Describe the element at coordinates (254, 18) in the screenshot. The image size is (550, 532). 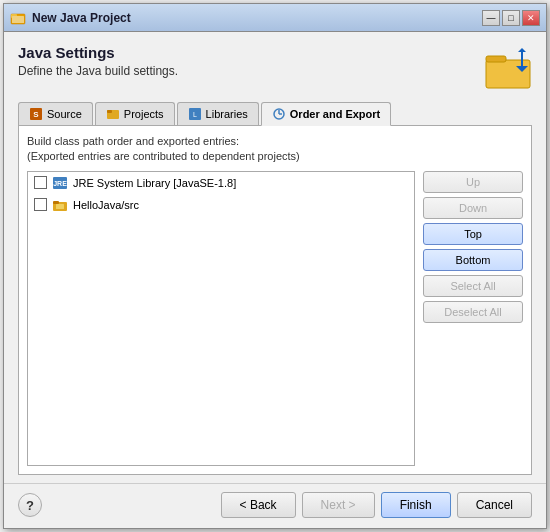
I see `window-title: New Java Project` at that location.